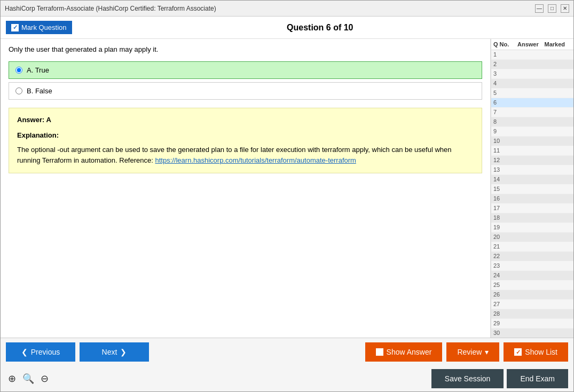 This screenshot has height=392, width=574. I want to click on question-list-rows: 1 2 3 4 5 6 7 8, so click(532, 194).